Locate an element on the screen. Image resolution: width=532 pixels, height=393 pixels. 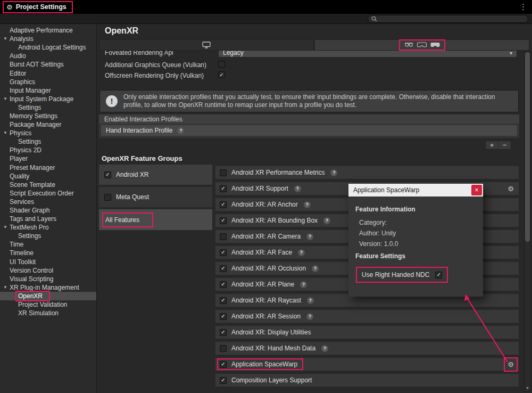
foveated-rendering-dropdown: Legacy is located at coordinates (368, 54).